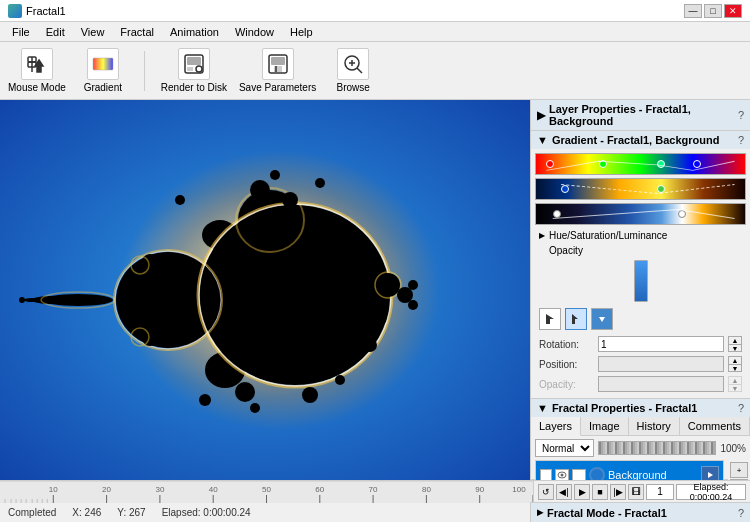  I want to click on rewind-button: ◀|, so click(564, 492).